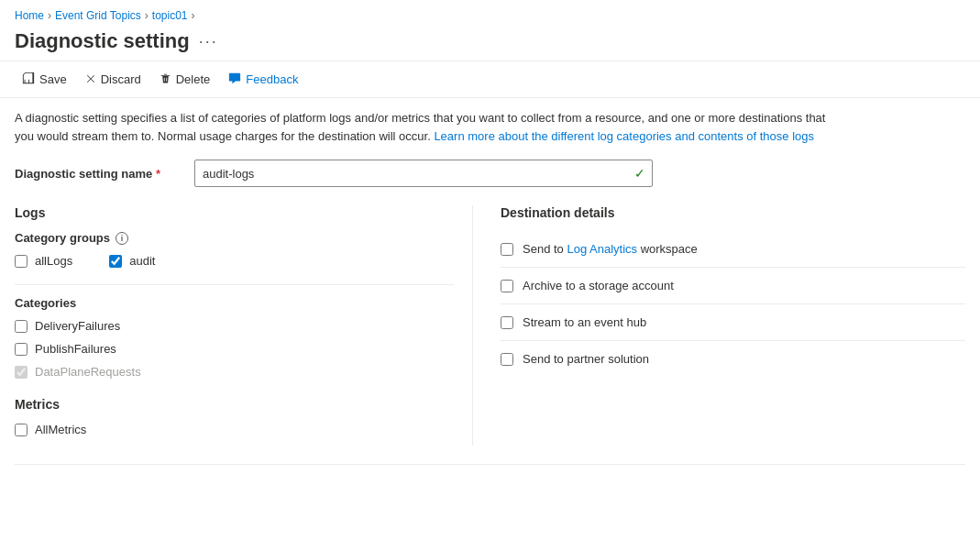 This screenshot has height=551, width=980. What do you see at coordinates (490, 43) in the screenshot?
I see `page-title-row: Diagnostic setting ···` at bounding box center [490, 43].